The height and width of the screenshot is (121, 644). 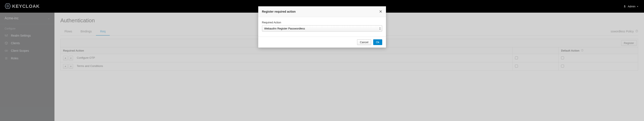 I want to click on close-icon: ✕, so click(x=380, y=12).